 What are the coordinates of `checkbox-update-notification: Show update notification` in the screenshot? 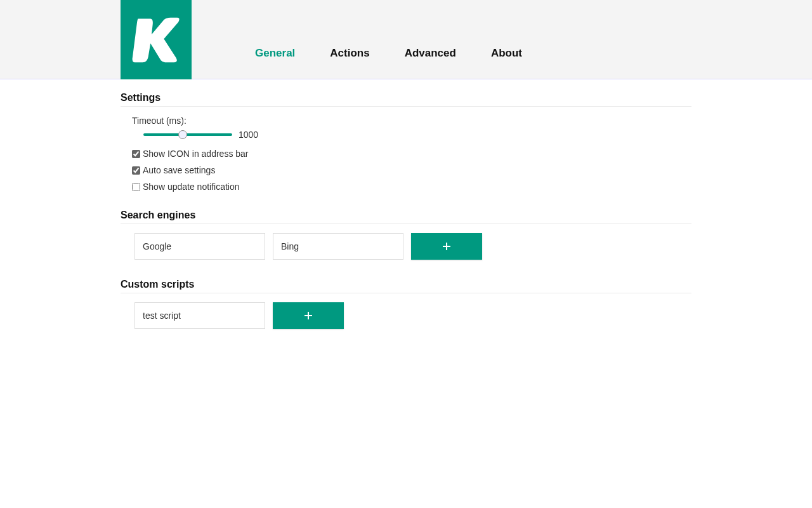 It's located at (412, 187).